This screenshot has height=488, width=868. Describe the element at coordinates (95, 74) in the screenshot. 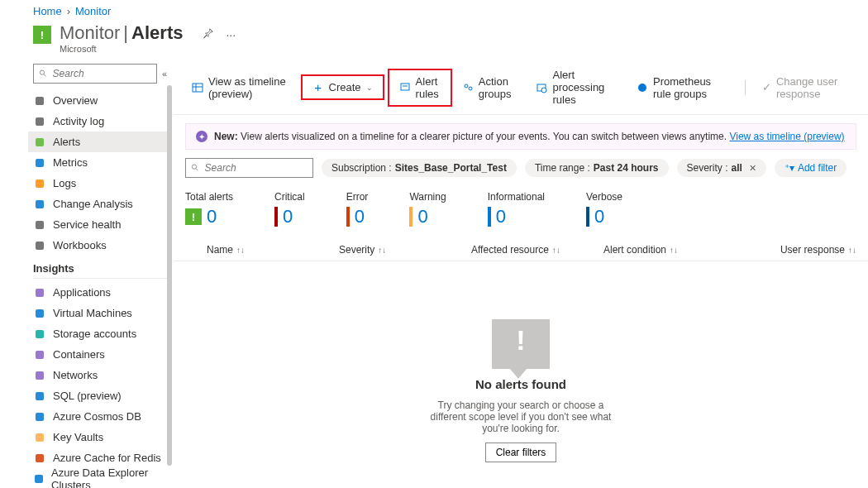

I see `sidebar-search` at that location.